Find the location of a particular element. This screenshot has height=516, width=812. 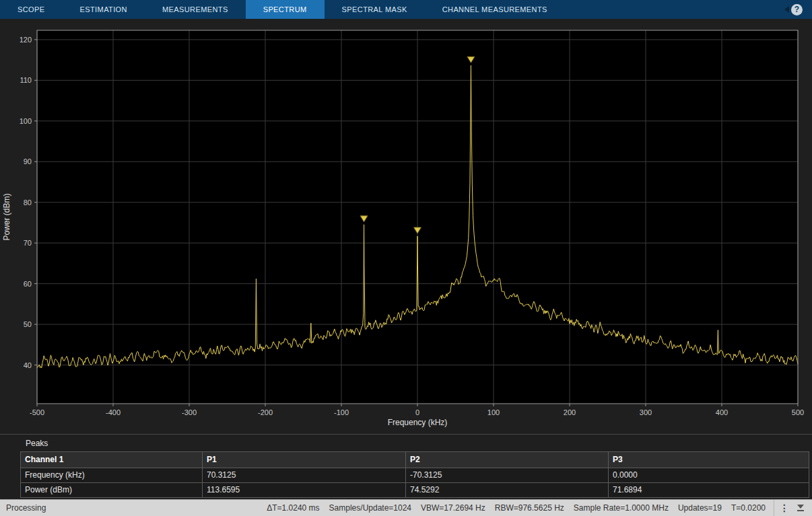

svg-text: Power (dBm) is located at coordinates (7, 217).